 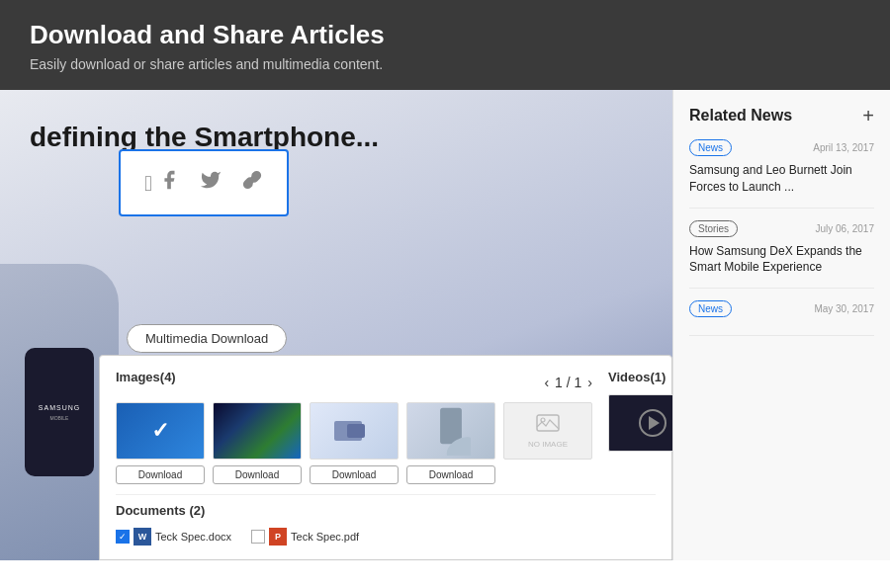 What do you see at coordinates (846, 229) in the screenshot?
I see `news-date-2: July 06, 2017` at bounding box center [846, 229].